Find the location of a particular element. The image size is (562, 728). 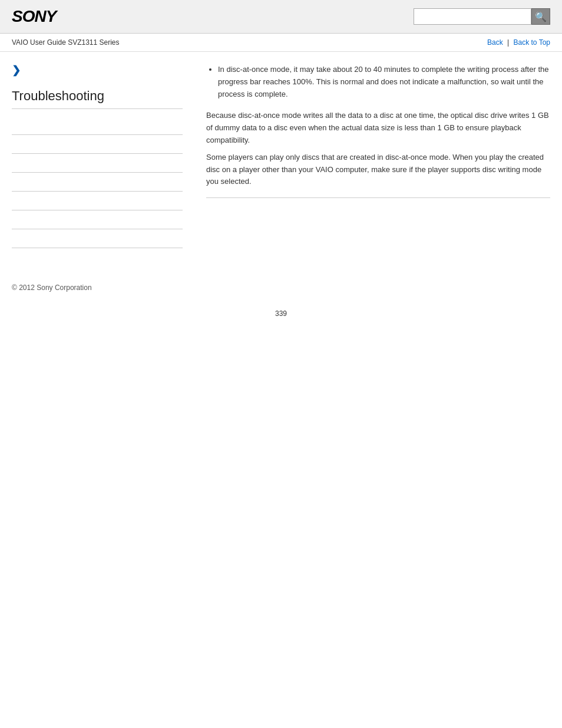

search-icon: 🔍 is located at coordinates (541, 17).